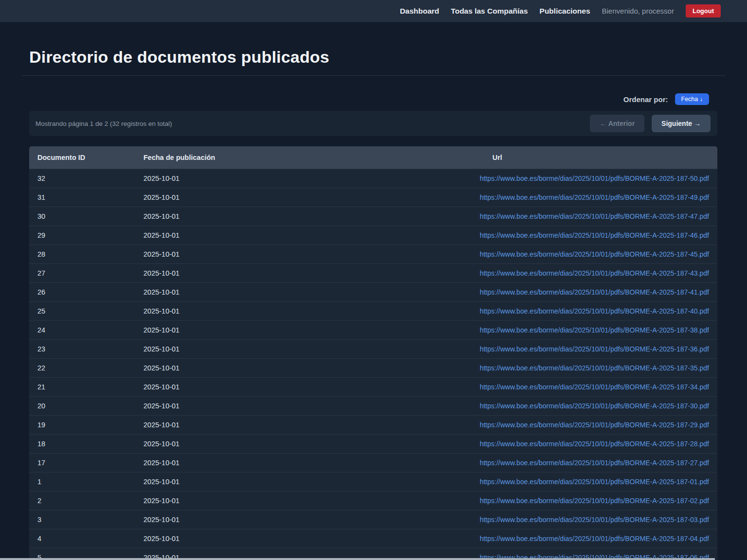 Image resolution: width=747 pixels, height=560 pixels. What do you see at coordinates (374, 311) in the screenshot?
I see `table-row: 252025-10-01https://www.boe.es/borme/dia…` at bounding box center [374, 311].